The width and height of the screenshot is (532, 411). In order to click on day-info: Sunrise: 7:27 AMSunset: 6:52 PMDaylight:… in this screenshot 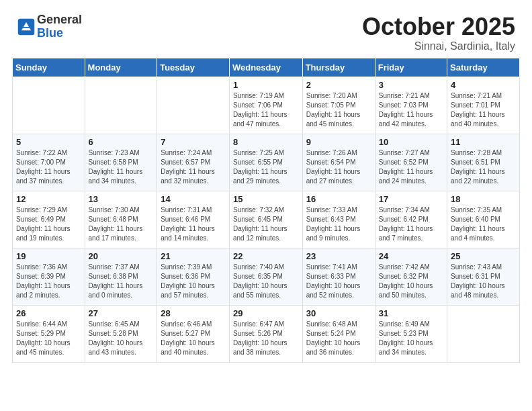, I will do `click(411, 167)`.